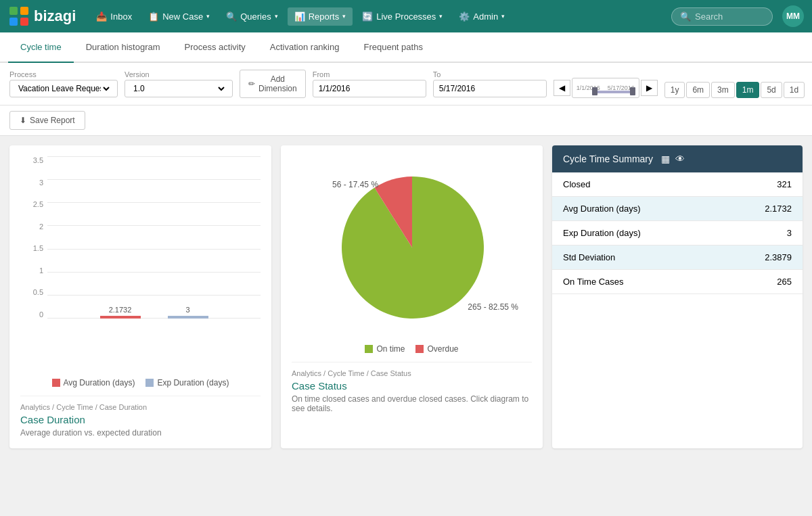 The image size is (812, 516). Describe the element at coordinates (411, 388) in the screenshot. I see `pie-chart-footer: Analytics / Cycle Time / Case Status Cas…` at that location.